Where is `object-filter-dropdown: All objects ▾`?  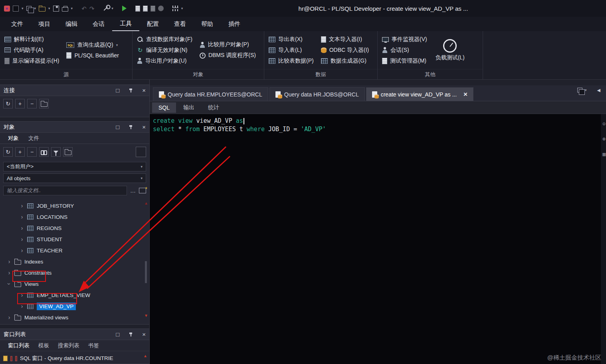
object-filter-dropdown: All objects ▾ is located at coordinates (75, 178).